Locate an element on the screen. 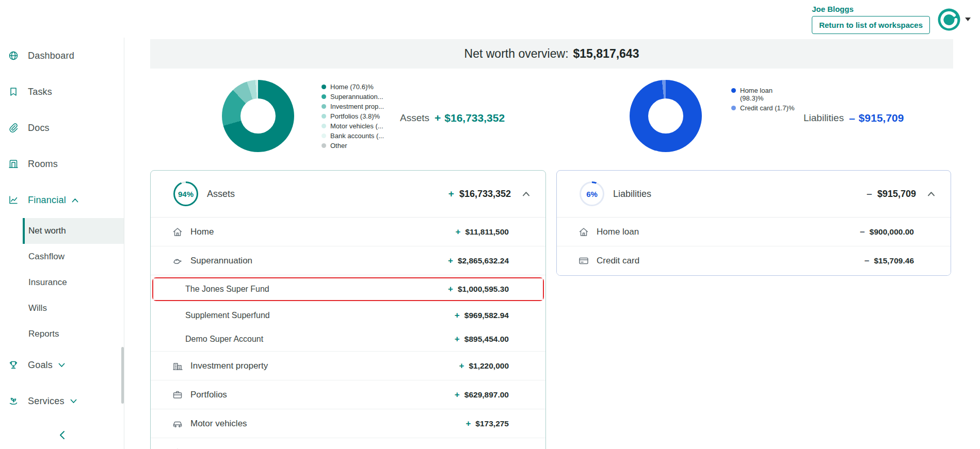 This screenshot has width=980, height=449. sidebar-subitem-net-worth: Net worth is located at coordinates (73, 231).